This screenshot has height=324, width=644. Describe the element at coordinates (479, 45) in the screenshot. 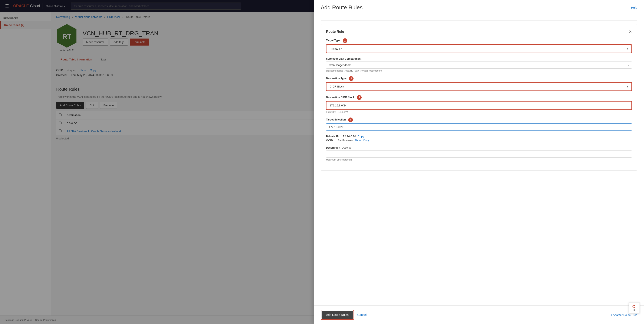

I see `target-type-group: Target Type 1 Private IP` at that location.